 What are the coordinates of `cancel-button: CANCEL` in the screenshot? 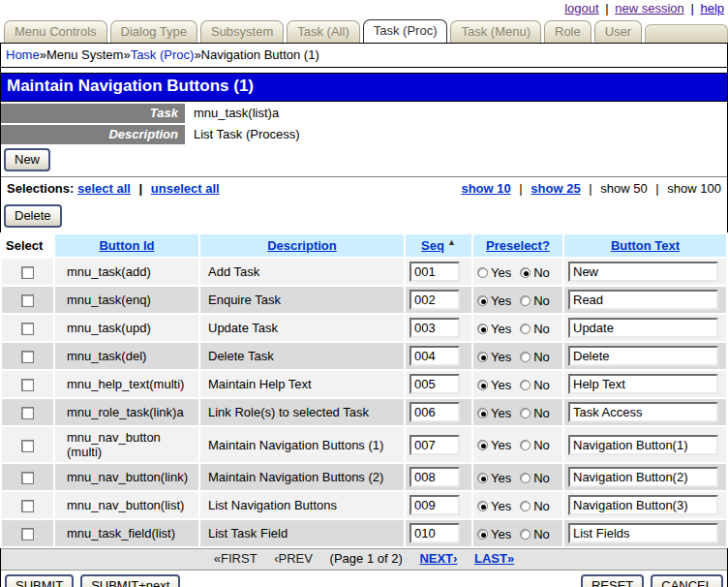 It's located at (687, 581).